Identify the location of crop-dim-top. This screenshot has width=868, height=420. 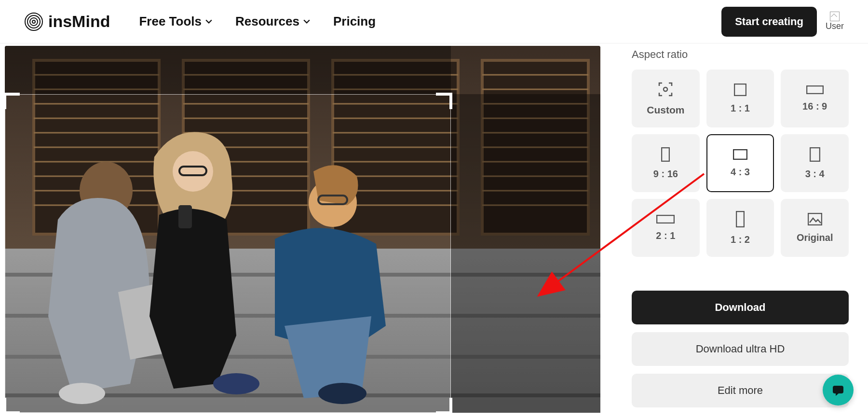
(228, 70).